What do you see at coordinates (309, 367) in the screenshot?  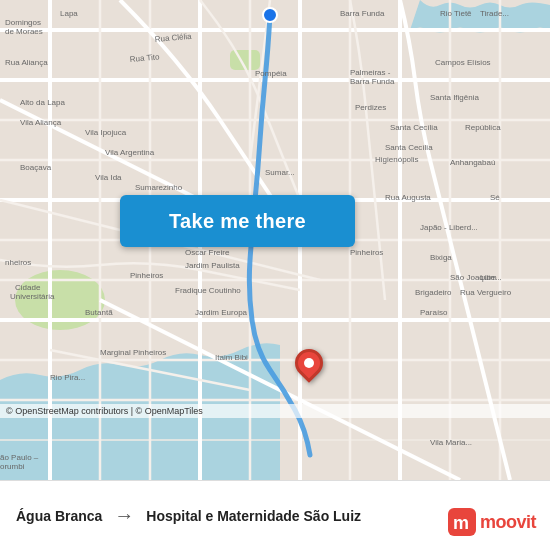 I see `destination-pin` at bounding box center [309, 367].